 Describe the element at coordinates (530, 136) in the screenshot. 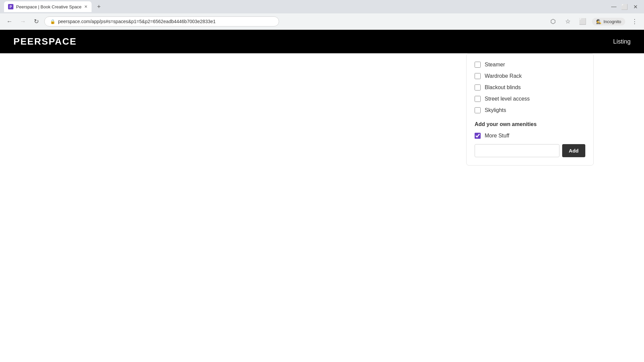

I see `custom-amenity-more-stuff: More Stuff` at that location.